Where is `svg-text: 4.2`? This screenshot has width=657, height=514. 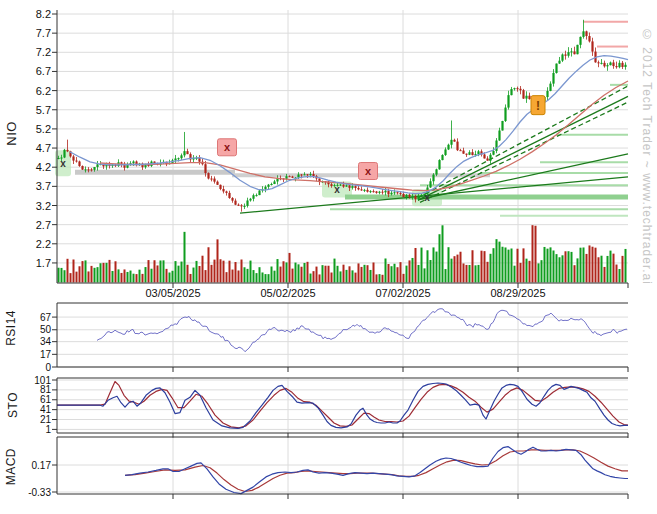 svg-text: 4.2 is located at coordinates (44, 167).